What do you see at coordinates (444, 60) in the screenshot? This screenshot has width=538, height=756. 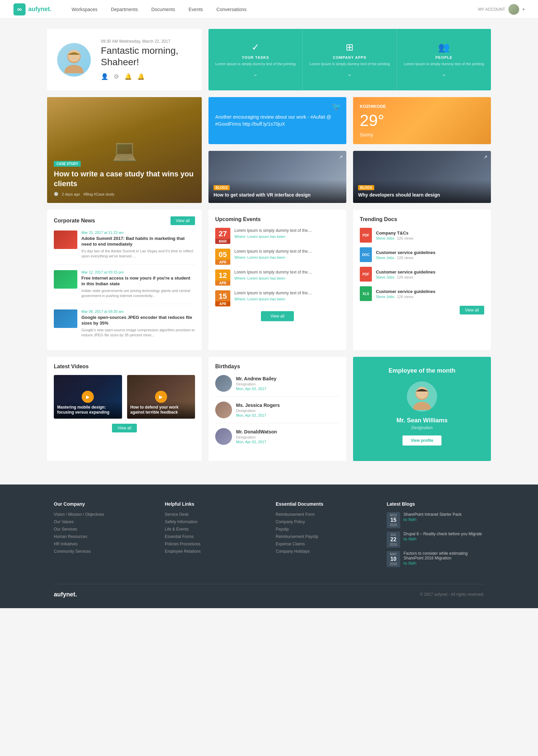 I see `stat-people: 👥 PEOPLE Lorem Ipsum is simply dummy tex…` at bounding box center [444, 60].